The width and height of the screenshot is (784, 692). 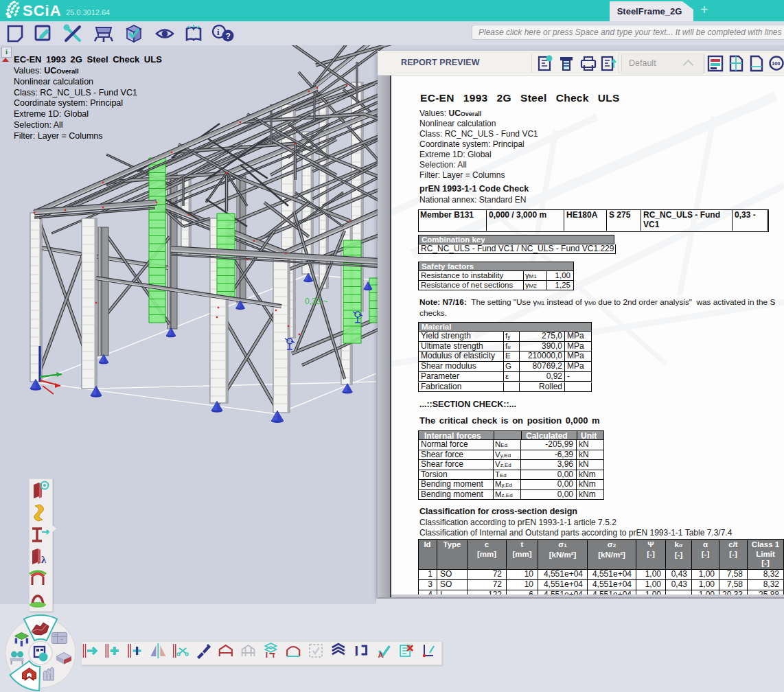 What do you see at coordinates (380, 655) in the screenshot?
I see `svg-text: A` at bounding box center [380, 655].